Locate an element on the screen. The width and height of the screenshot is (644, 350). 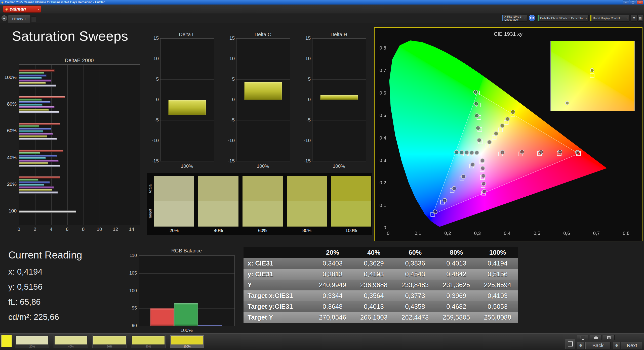
cie-x-tick-label: 0,2 is located at coordinates (448, 233).